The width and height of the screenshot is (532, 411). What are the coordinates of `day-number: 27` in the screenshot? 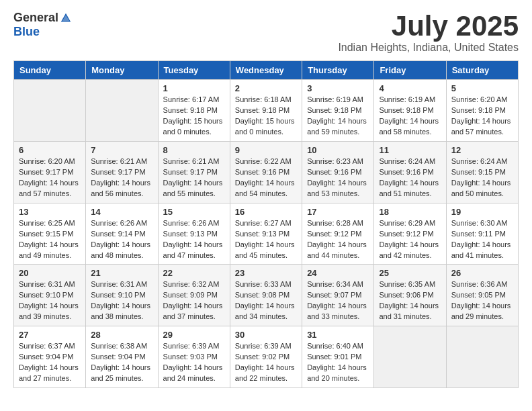 It's located at (50, 334).